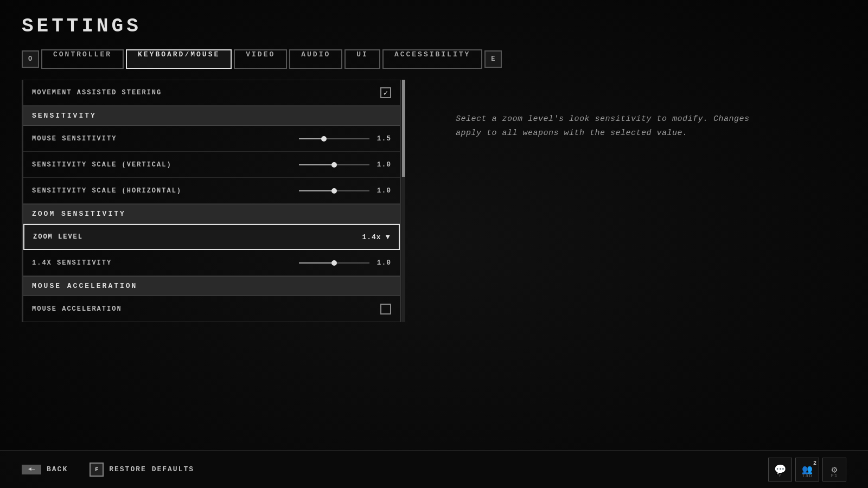 This screenshot has width=868, height=488. I want to click on zoom-sensitivity-header: ZOOM SENSITIVITY, so click(212, 214).